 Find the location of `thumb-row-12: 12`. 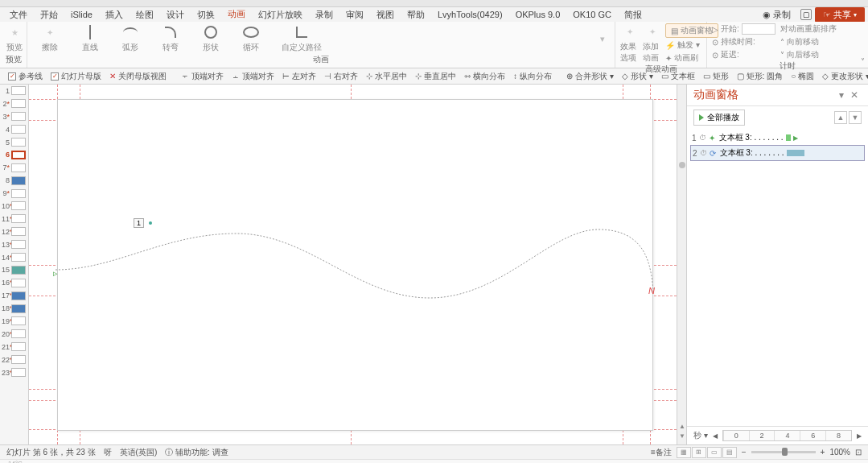

thumb-row-12: 12 is located at coordinates (14, 232).